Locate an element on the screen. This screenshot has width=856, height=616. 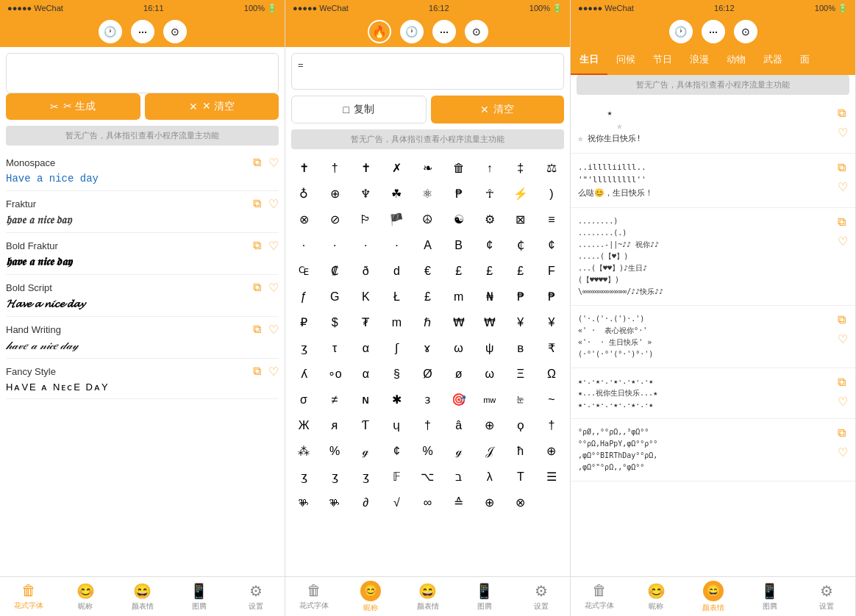
symbol-B: B is located at coordinates (459, 246).